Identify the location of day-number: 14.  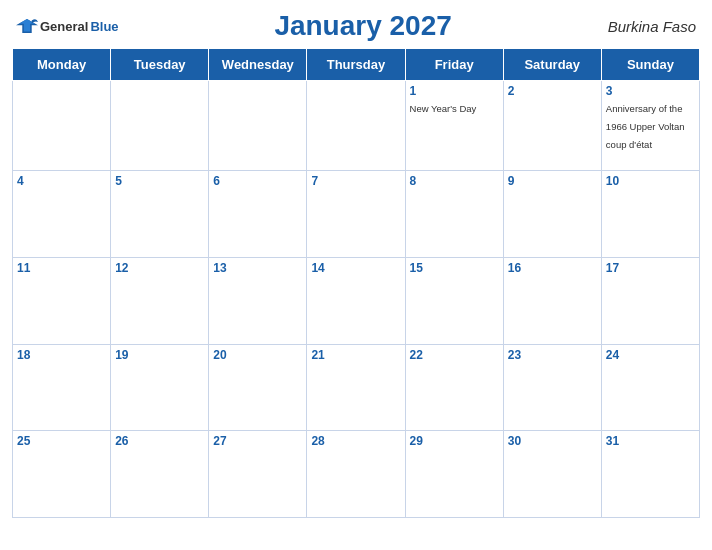
(356, 268).